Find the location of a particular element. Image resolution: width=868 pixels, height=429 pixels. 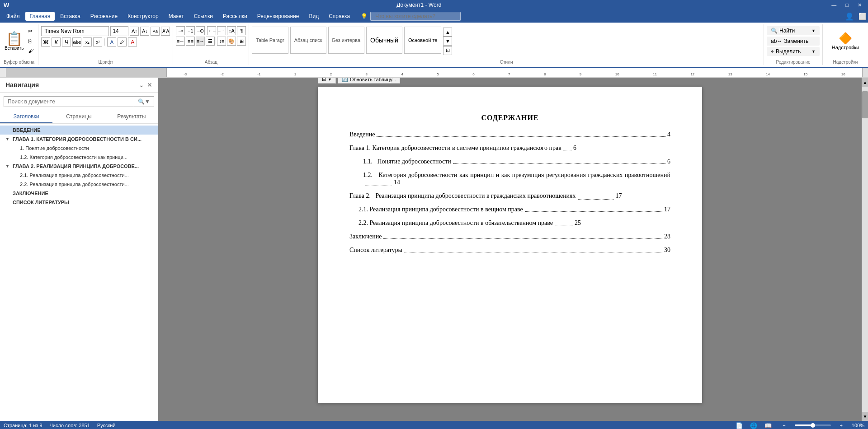

minimize-btn: — is located at coordinates (834, 5).